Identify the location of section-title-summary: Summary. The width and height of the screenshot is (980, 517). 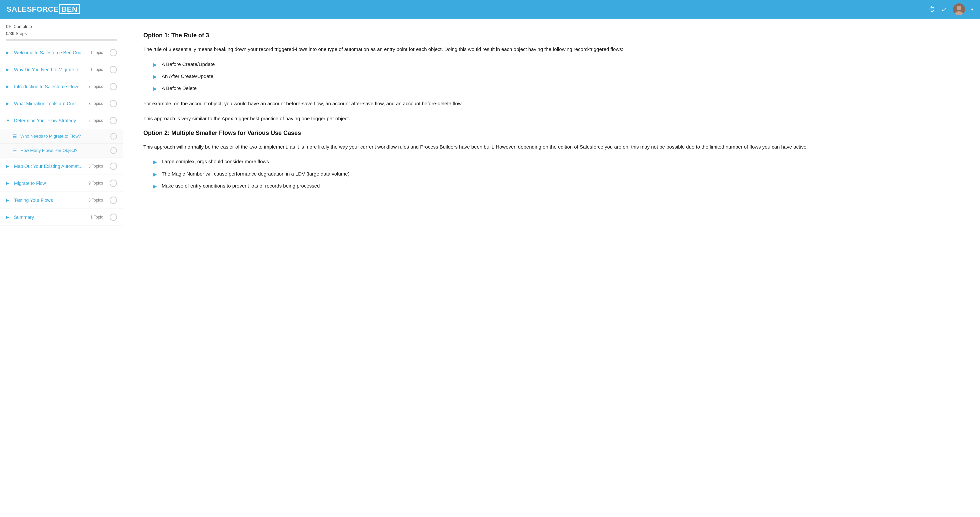
(51, 217).